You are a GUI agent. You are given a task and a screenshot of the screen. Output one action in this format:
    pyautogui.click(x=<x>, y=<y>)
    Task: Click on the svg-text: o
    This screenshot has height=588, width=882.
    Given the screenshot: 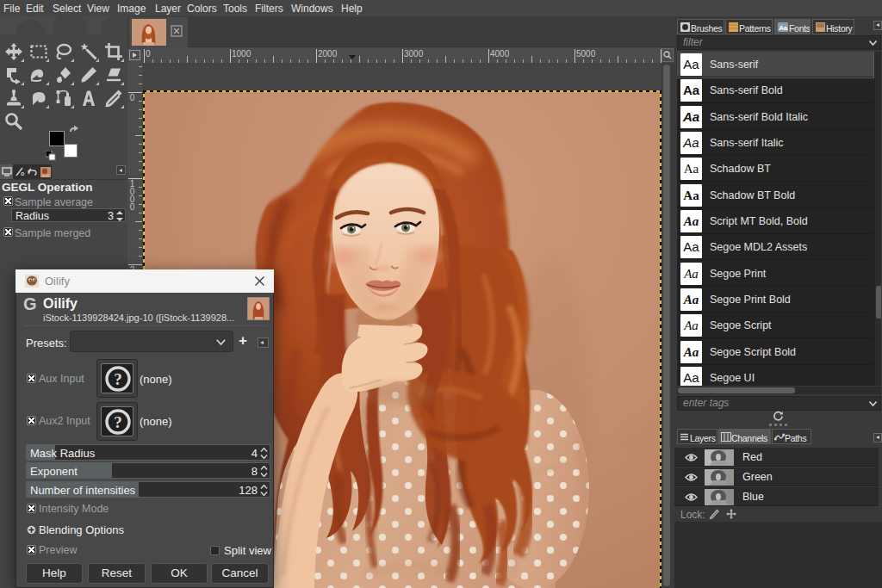 What is the action you would take?
    pyautogui.click(x=22, y=174)
    